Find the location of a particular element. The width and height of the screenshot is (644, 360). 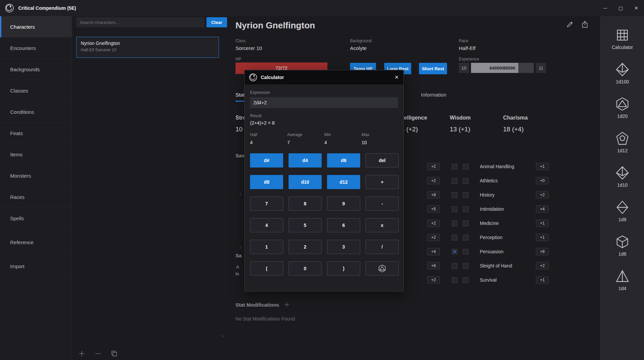

tool-1d8: 1d8 is located at coordinates (622, 211).